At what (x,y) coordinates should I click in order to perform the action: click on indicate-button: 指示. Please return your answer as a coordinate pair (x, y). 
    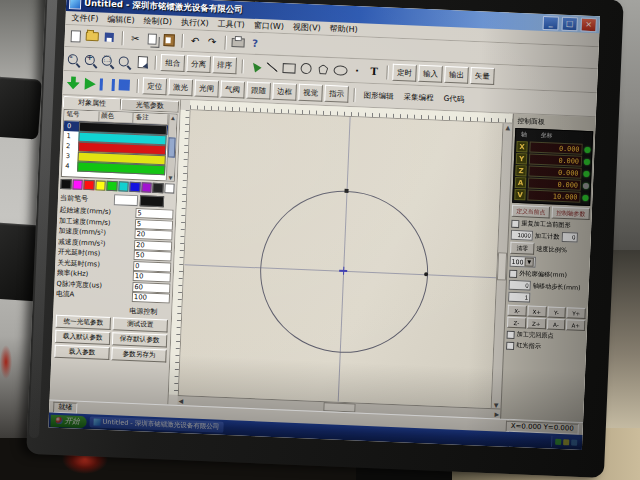
    Looking at the image, I should click on (336, 94).